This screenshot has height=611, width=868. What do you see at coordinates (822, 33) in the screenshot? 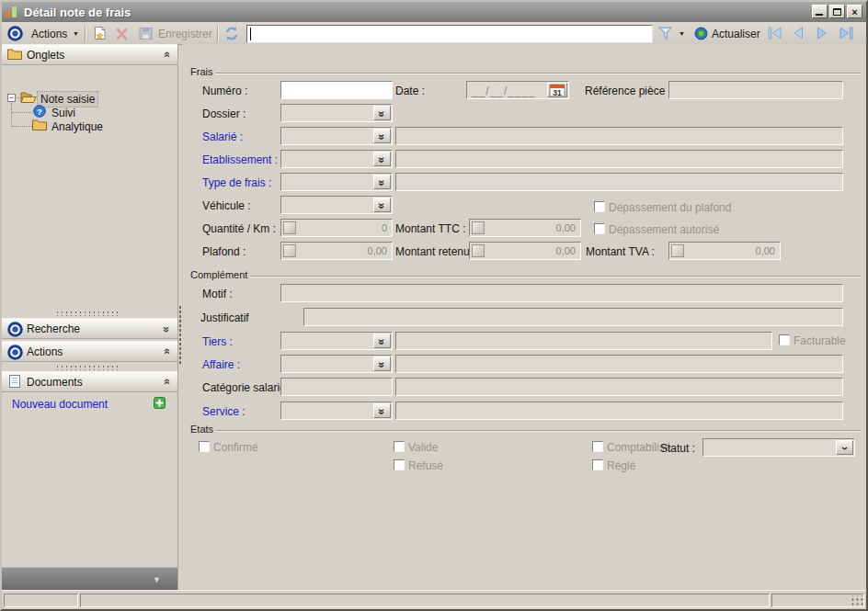
I see `nav-next-icon` at bounding box center [822, 33].